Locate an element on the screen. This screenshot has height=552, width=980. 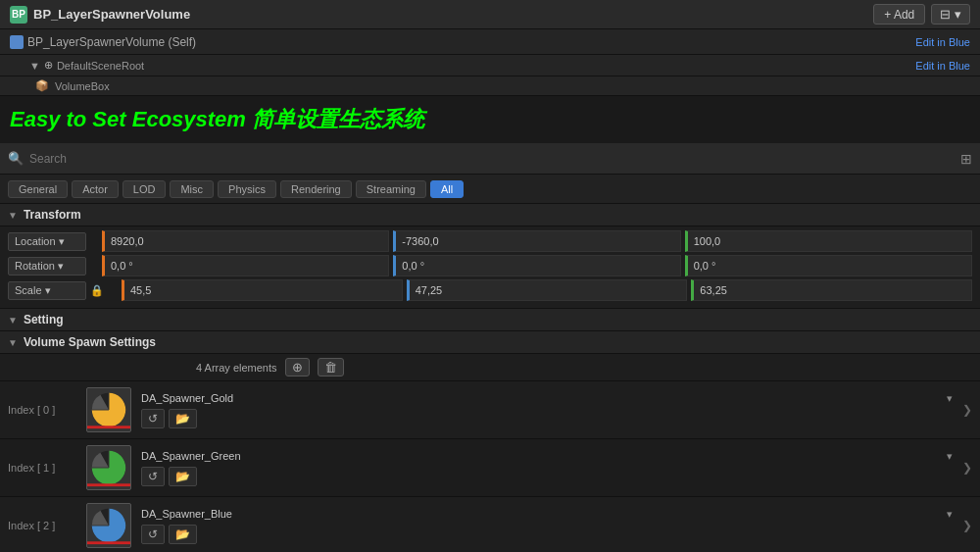
view-options-button: ⊟ ▾ is located at coordinates (951, 14).